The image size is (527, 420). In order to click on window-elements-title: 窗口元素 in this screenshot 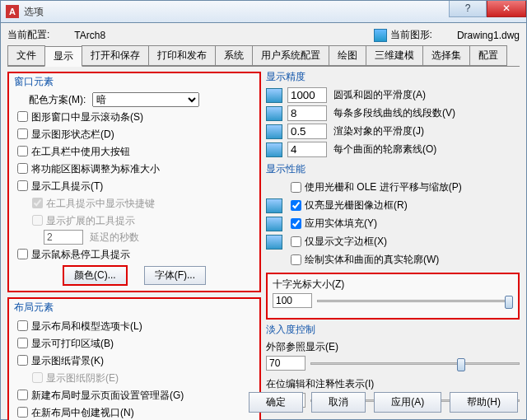, I will do `click(134, 82)`.